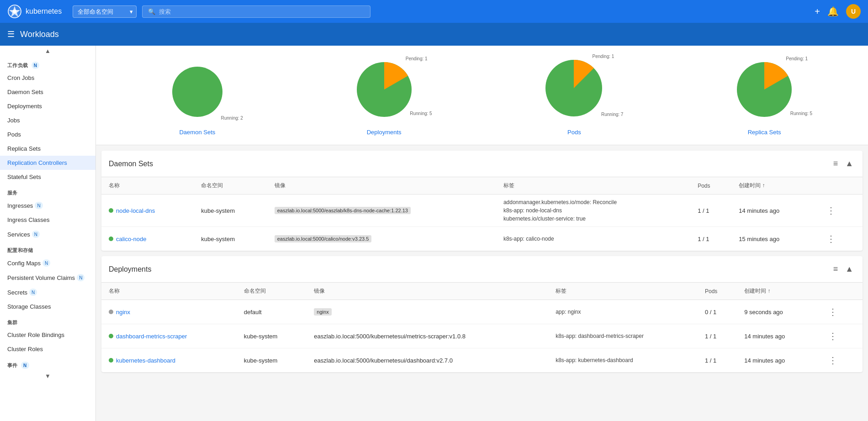 The image size is (868, 421). I want to click on pods-running-label: Running: 7, so click(612, 114).